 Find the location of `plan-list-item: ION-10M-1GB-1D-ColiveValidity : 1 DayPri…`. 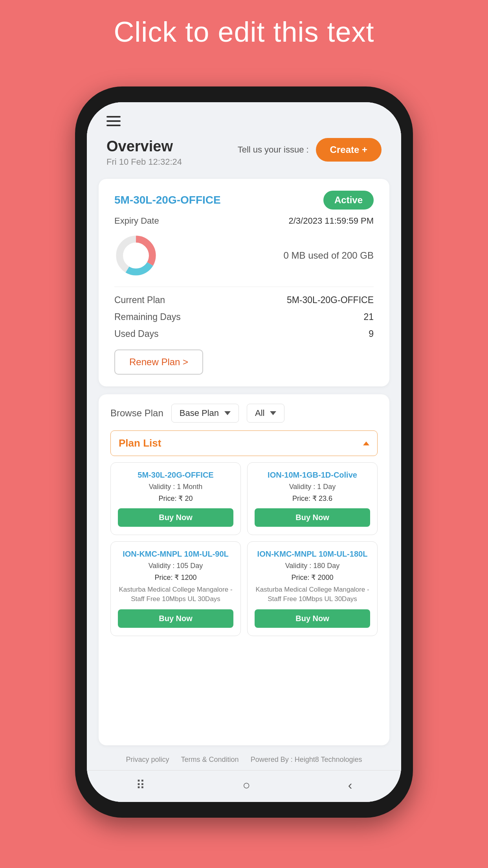

plan-list-item: ION-10M-1GB-1D-ColiveValidity : 1 DayPri… is located at coordinates (312, 498).